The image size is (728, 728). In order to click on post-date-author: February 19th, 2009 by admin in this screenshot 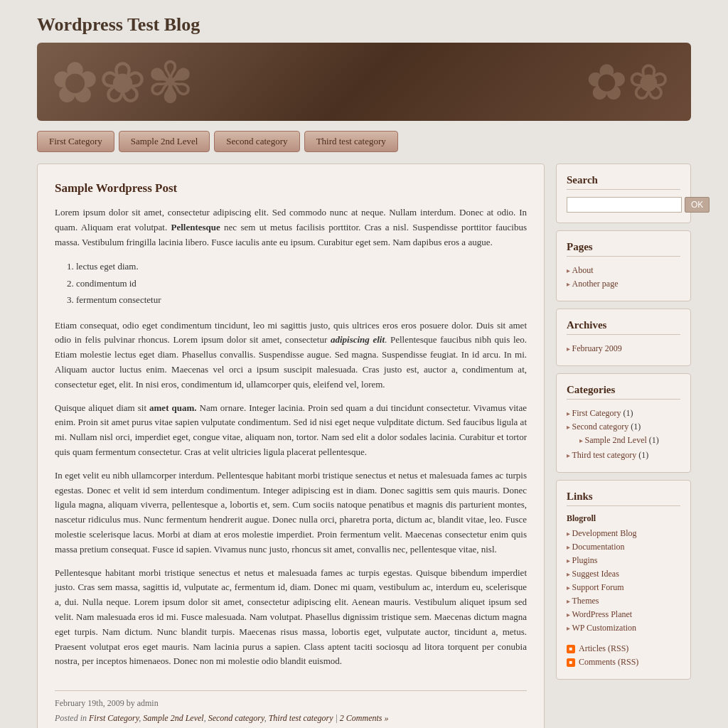, I will do `click(291, 704)`.